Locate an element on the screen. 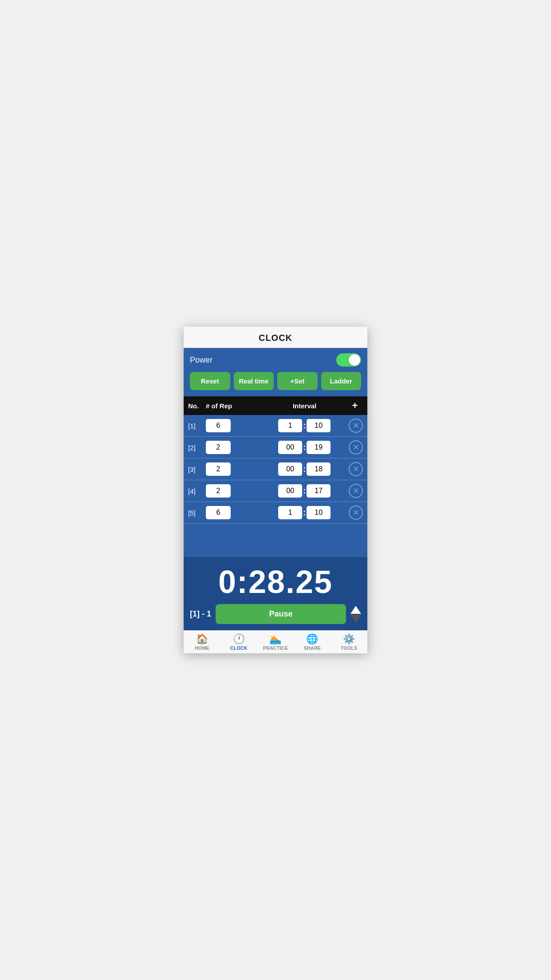 This screenshot has width=551, height=980. arrow-control is located at coordinates (356, 614).